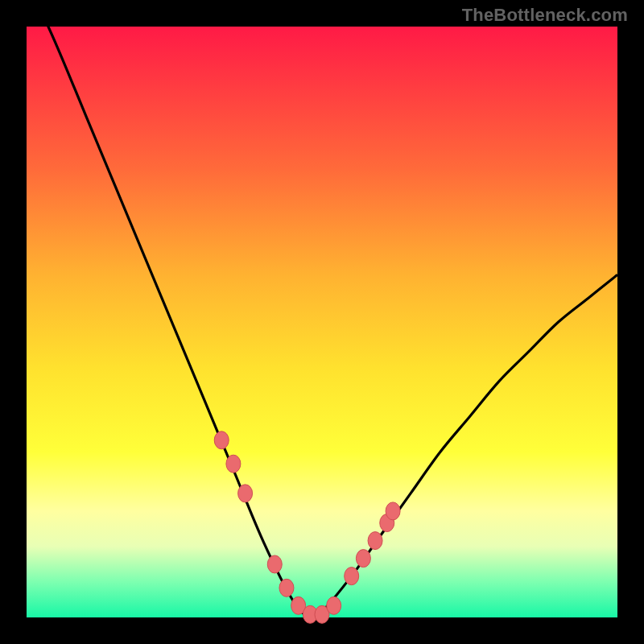  I want to click on curve-markers, so click(308, 528).